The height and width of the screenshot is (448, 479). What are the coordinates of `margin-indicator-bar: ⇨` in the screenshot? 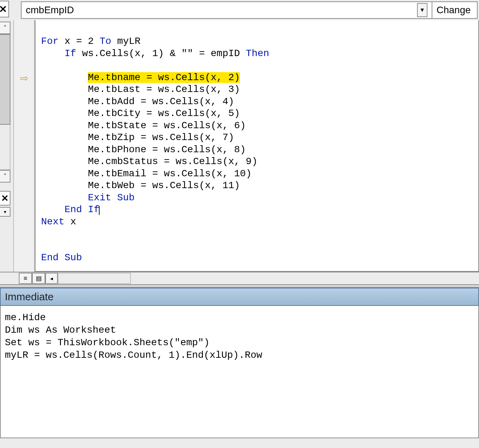 It's located at (24, 146).